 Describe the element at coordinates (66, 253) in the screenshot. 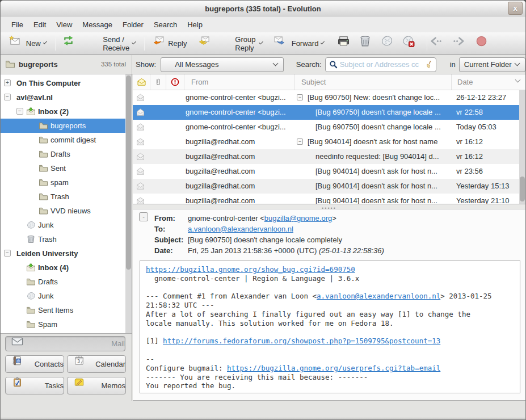

I see `sidebar-item-leiden-university: −Leiden University` at that location.